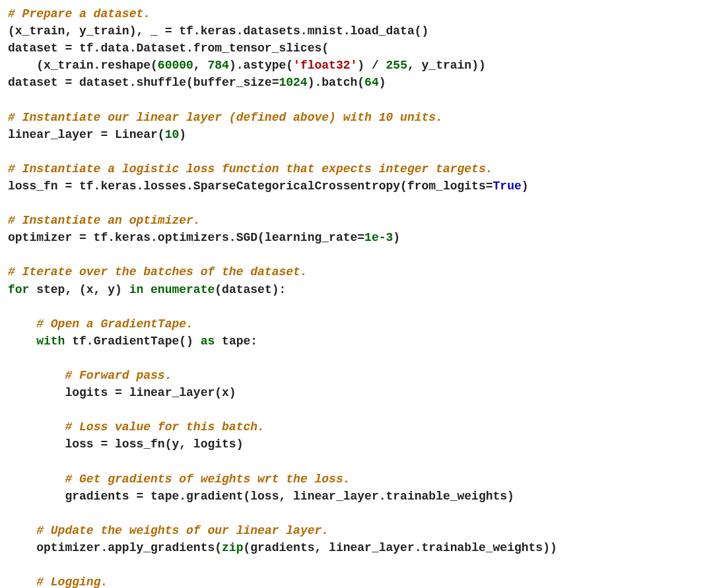 The height and width of the screenshot is (588, 713). What do you see at coordinates (125, 444) in the screenshot?
I see `code-line: loss = loss_fn(y, logits)` at bounding box center [125, 444].